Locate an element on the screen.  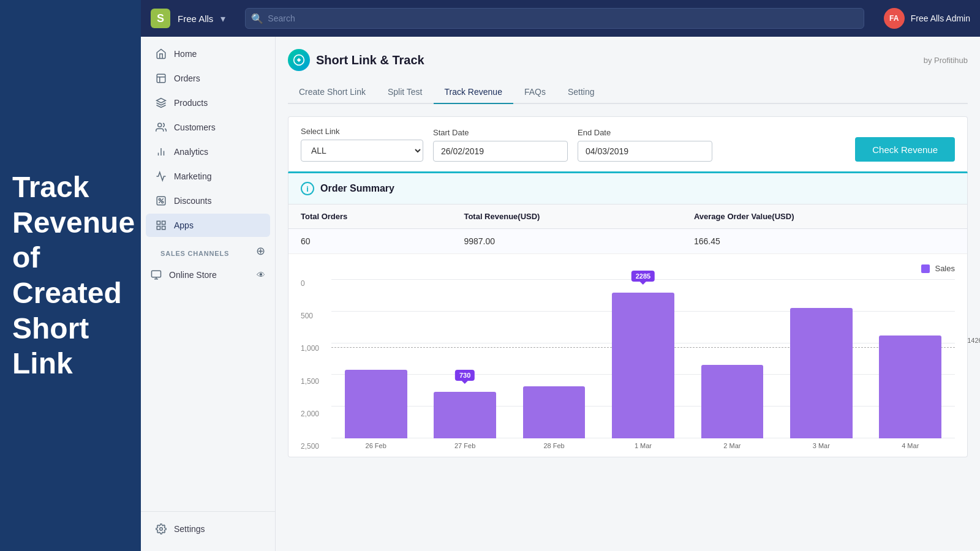
val-avg-order-value: 166.45 is located at coordinates (824, 241).